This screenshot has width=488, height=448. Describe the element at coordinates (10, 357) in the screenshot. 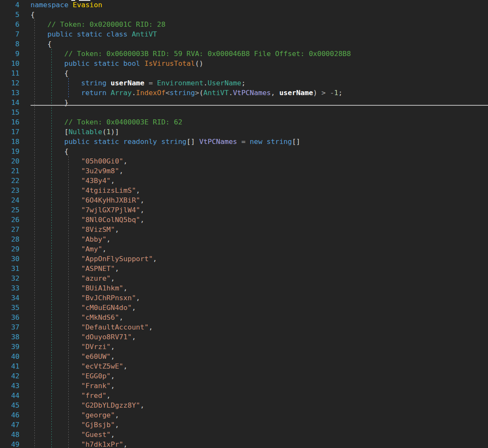

I see `line-number: 40` at that location.